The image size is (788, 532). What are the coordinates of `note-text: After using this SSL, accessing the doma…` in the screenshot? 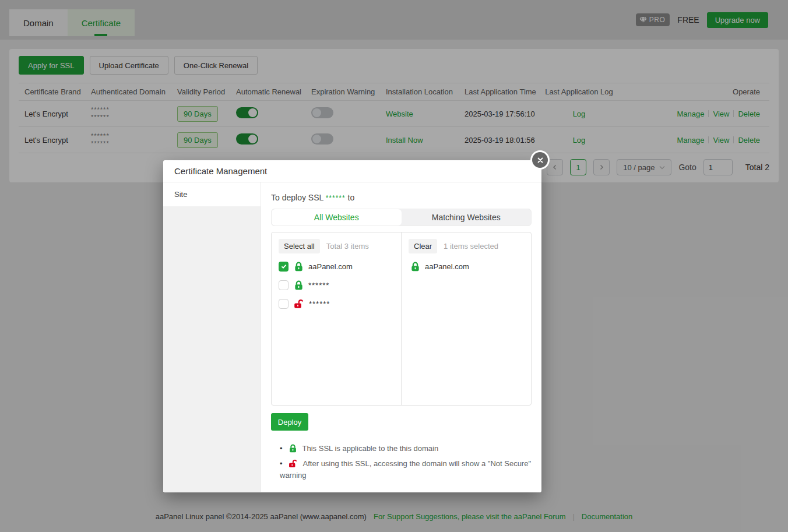 It's located at (406, 470).